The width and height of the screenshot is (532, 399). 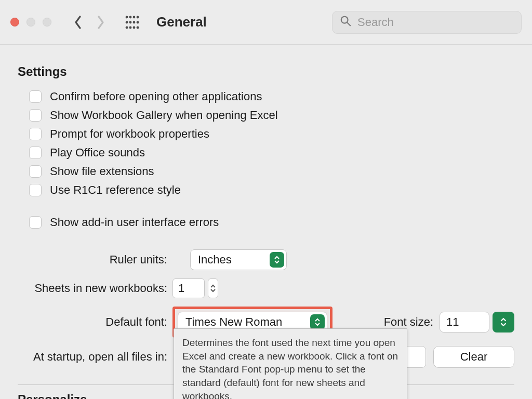 I want to click on option-label: Show Workbook Gallery when opening Excel, so click(x=164, y=115).